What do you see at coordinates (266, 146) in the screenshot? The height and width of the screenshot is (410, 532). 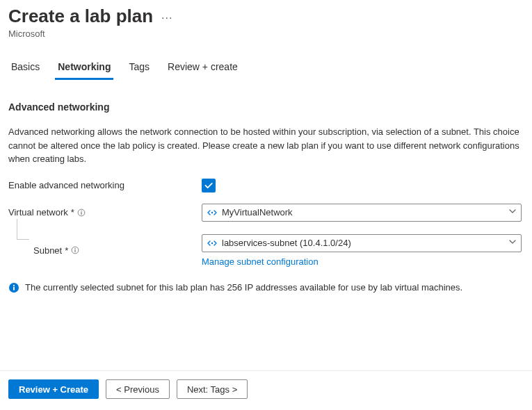 I see `section-description: Advanced networking allows the network c…` at bounding box center [266, 146].